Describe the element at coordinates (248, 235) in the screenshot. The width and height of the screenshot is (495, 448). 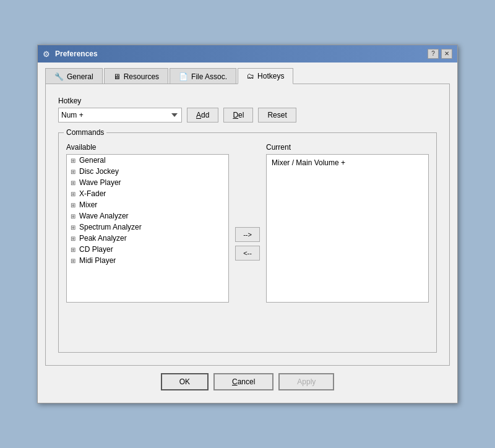
I see `arrow-right-button: -->` at that location.